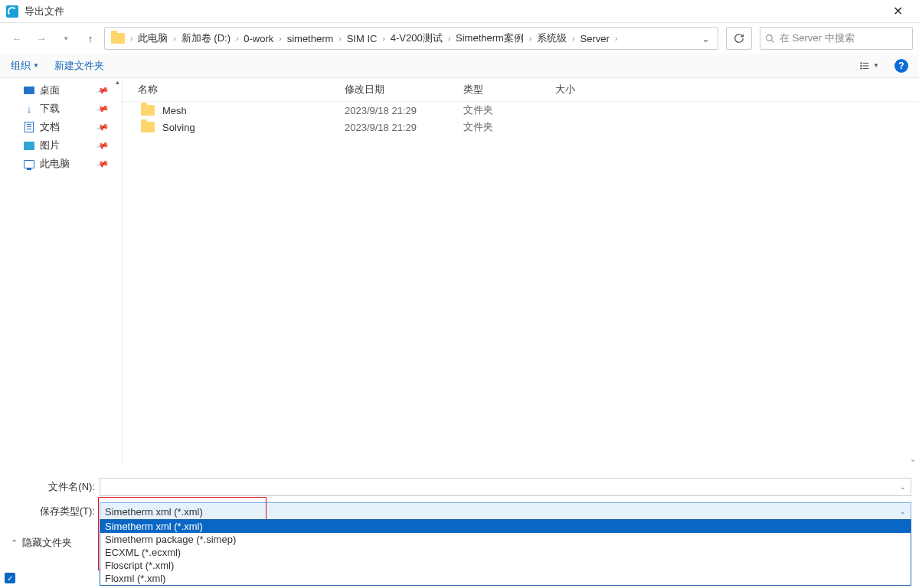 This screenshot has width=919, height=588. What do you see at coordinates (901, 66) in the screenshot?
I see `help-button: ?` at bounding box center [901, 66].